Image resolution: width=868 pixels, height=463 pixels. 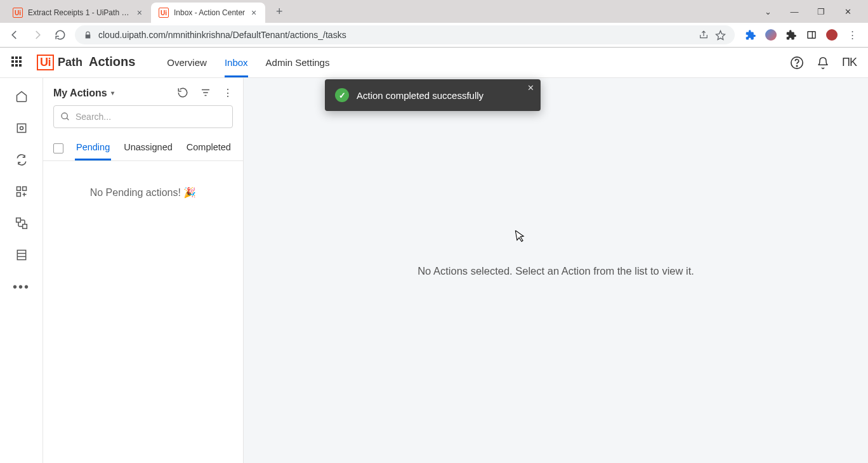 What do you see at coordinates (15, 35) in the screenshot?
I see `back-button` at bounding box center [15, 35].